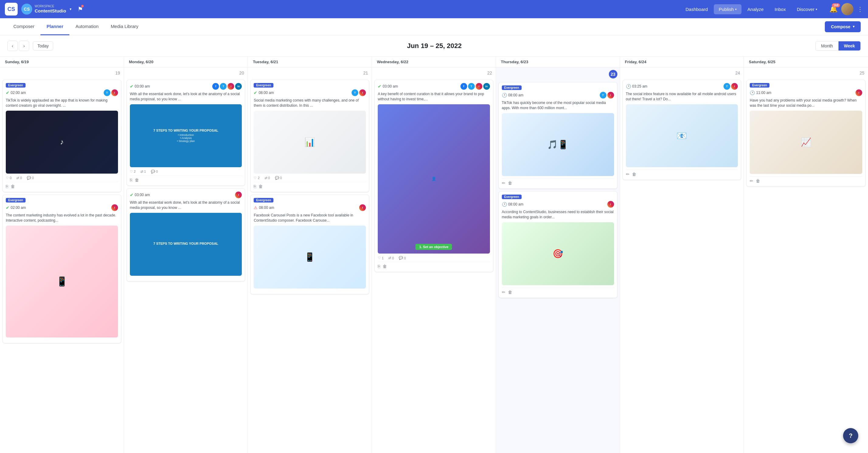 This screenshot has width=868, height=453. What do you see at coordinates (736, 9) in the screenshot?
I see `publish-chevron-icon: ▾` at bounding box center [736, 9].